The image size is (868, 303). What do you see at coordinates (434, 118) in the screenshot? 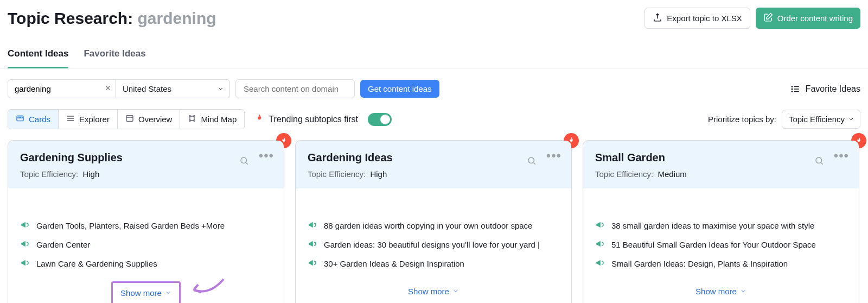
I see `views-row: Cards Explorer Overview Mind Map Trendin…` at bounding box center [434, 118].